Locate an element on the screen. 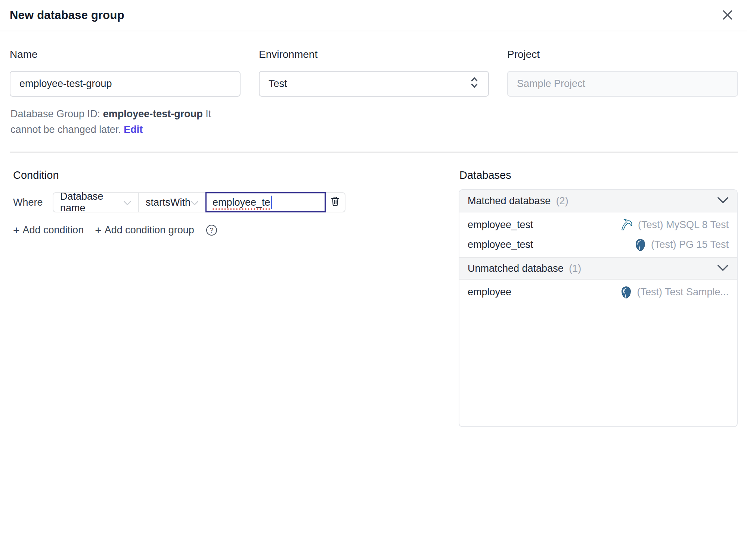 Image resolution: width=747 pixels, height=560 pixels. dialog-header: New database group is located at coordinates (374, 16).